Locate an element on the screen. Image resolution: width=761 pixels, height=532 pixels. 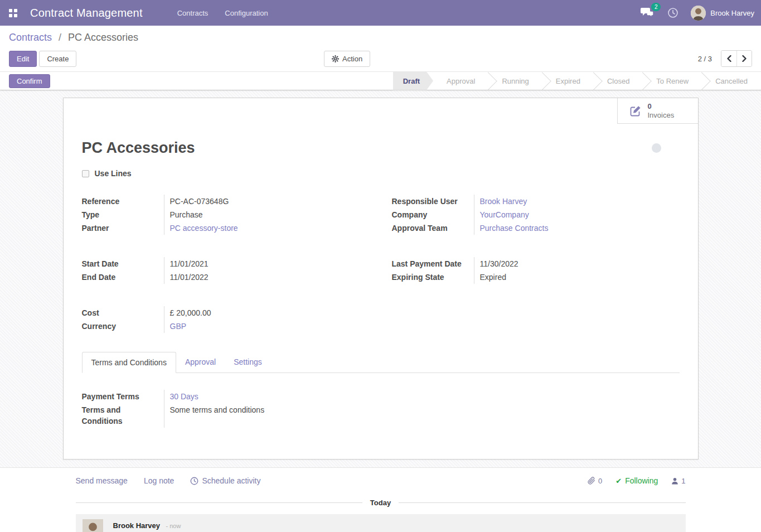
chevron-left-icon is located at coordinates (729, 59).